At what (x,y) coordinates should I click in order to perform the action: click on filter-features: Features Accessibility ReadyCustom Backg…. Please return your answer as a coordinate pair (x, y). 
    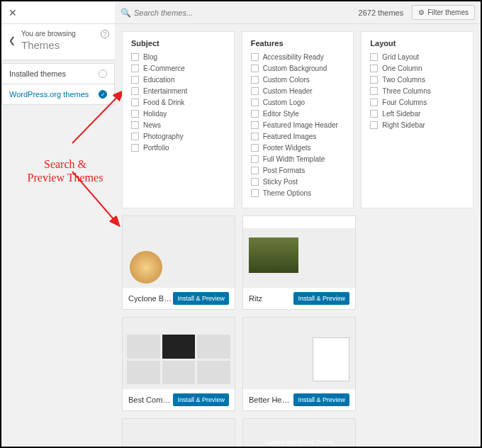
    Looking at the image, I should click on (298, 120).